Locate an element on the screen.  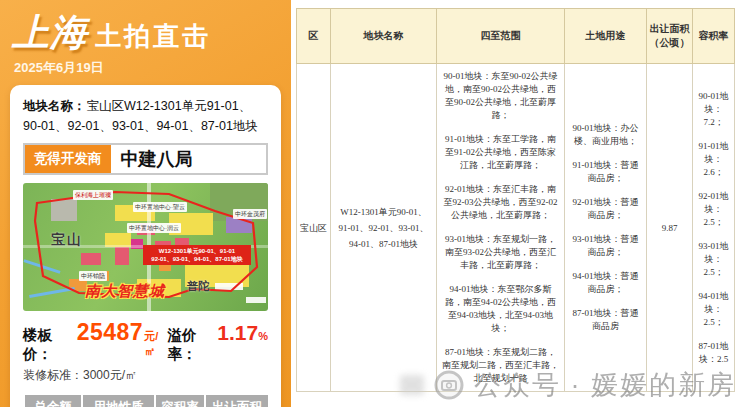
area-cell: 9.87 is located at coordinates (670, 228).